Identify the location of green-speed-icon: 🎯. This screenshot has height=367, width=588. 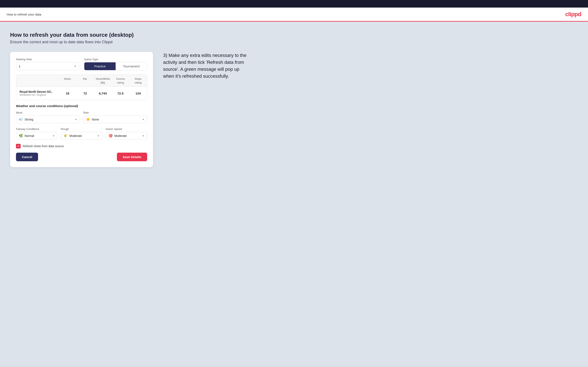
(111, 136).